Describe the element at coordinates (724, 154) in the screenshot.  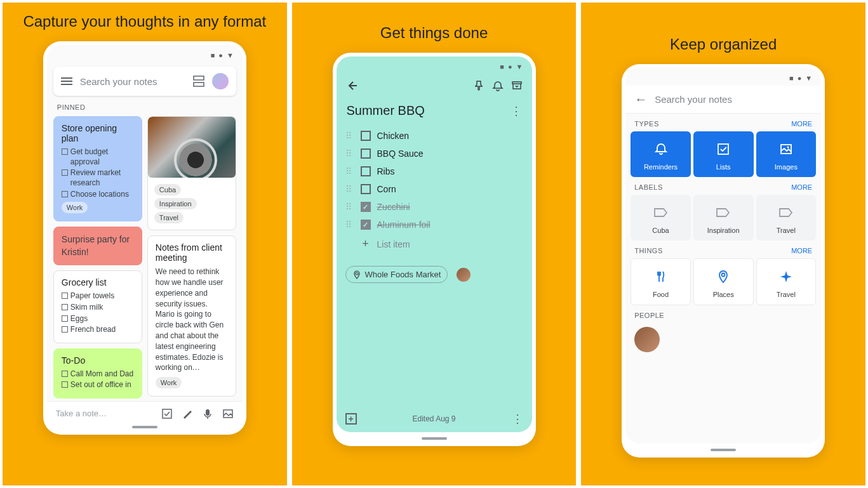
I see `tile-lists: Lists` at that location.